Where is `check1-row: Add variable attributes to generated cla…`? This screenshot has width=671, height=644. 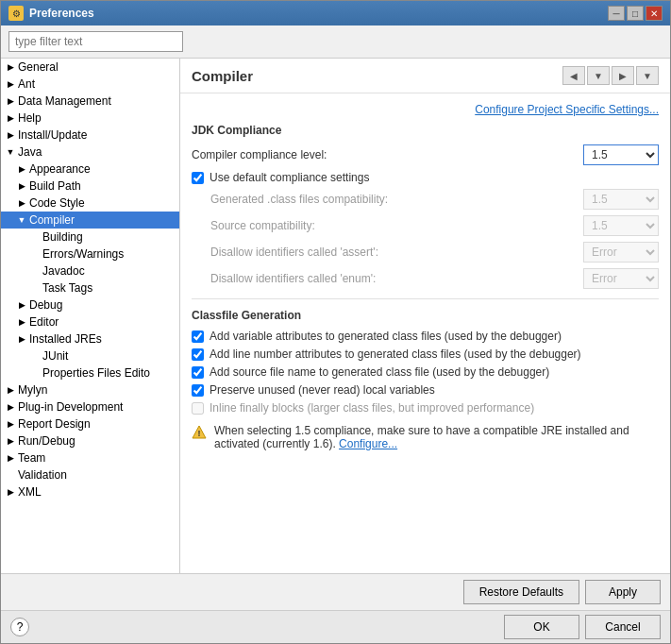
check1-row: Add variable attributes to generated cla… is located at coordinates (425, 336).